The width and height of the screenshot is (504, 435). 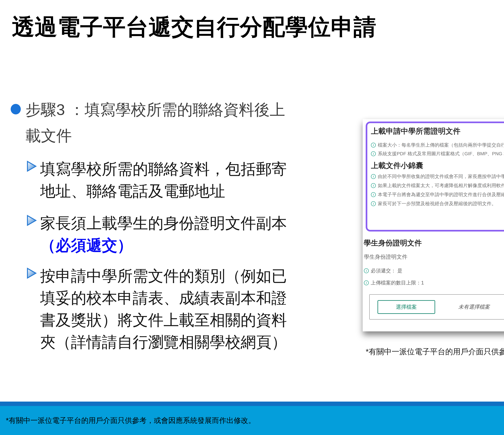 I want to click on file-size-info-row: i 檔案大小：每名學生所上傳的檔案（包括向兩所中學提交自行分配學位的申請）大小上…, so click(x=437, y=145).